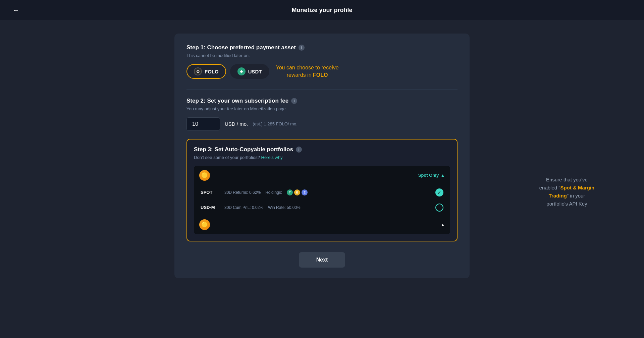 The image size is (644, 338). Describe the element at coordinates (322, 225) in the screenshot. I see `portfolio-bottom-row: 🟡 ▲` at that location.